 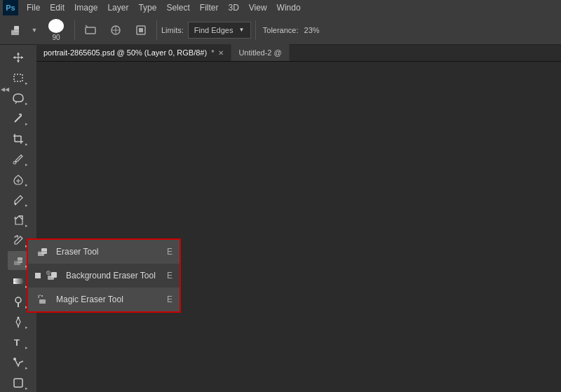 I want to click on limits-dropdown: Find Edges ▼, so click(x=219, y=30).